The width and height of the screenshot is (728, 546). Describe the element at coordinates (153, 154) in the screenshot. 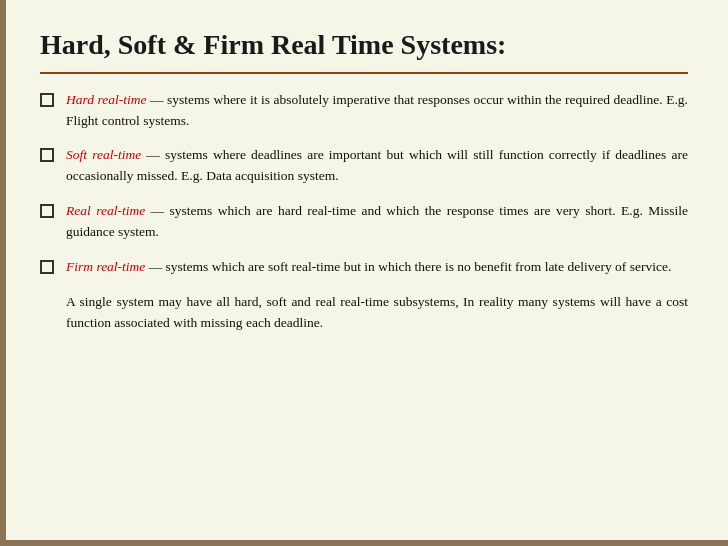

I see `dash-2: —` at that location.